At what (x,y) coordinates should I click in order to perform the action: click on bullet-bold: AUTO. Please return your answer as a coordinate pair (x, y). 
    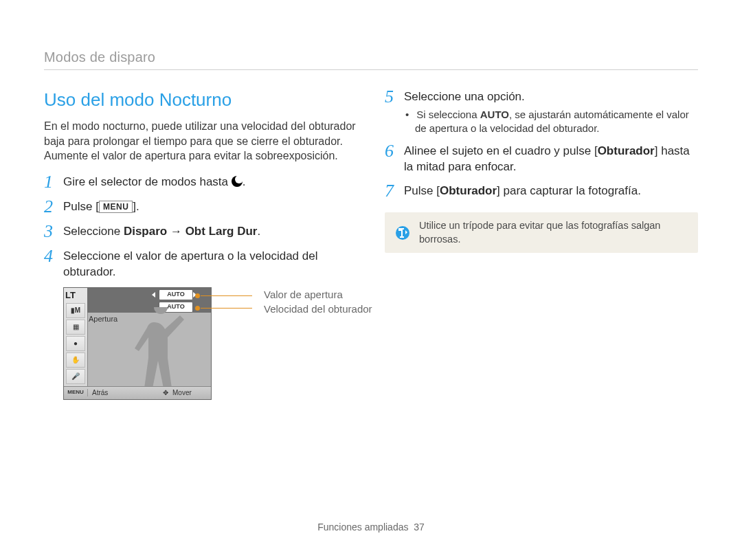
    Looking at the image, I should click on (495, 114).